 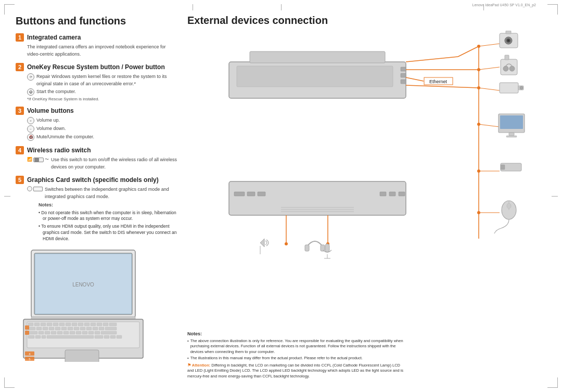 I want to click on vol-down-icon: −, so click(x=31, y=129).